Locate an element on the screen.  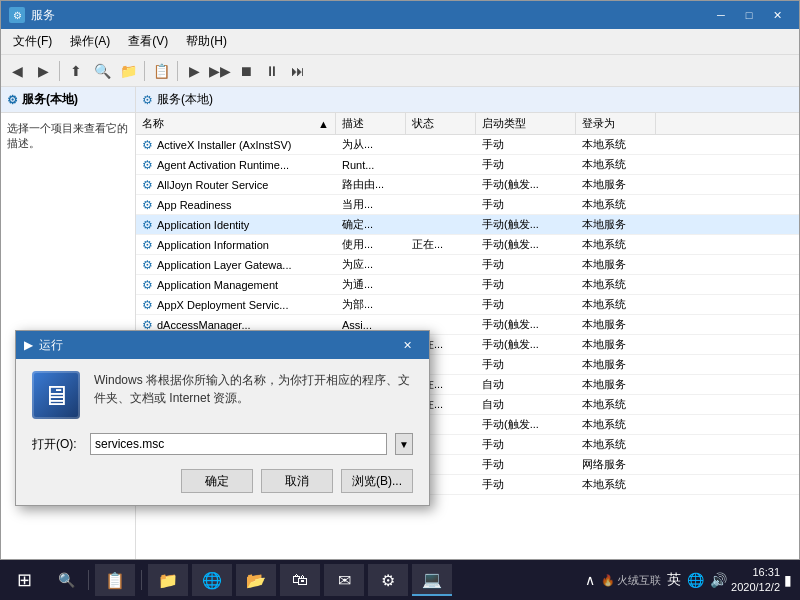
menu-help: 帮助(H) is located at coordinates (206, 42).